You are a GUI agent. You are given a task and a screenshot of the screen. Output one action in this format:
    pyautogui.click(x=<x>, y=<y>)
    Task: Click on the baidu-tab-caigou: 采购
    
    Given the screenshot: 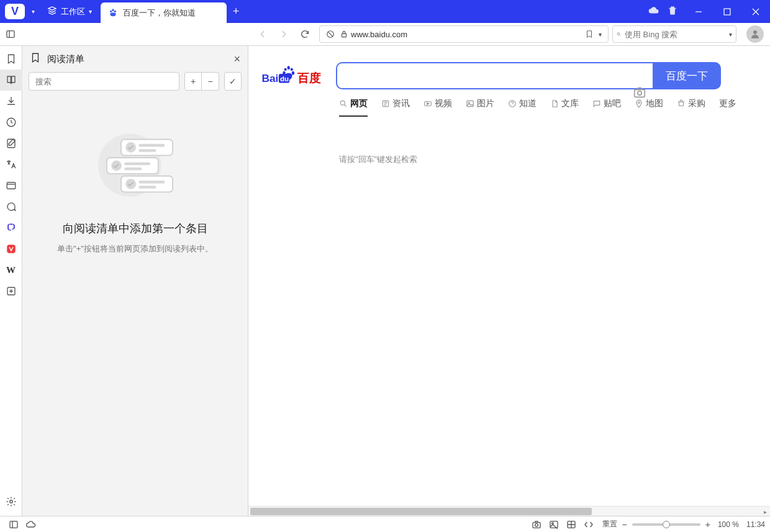 What is the action you would take?
    pyautogui.click(x=691, y=107)
    